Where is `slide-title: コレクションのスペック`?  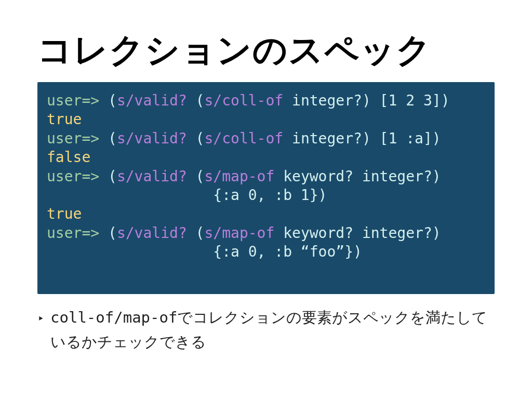 slide-title: コレクションのスペック is located at coordinates (266, 50).